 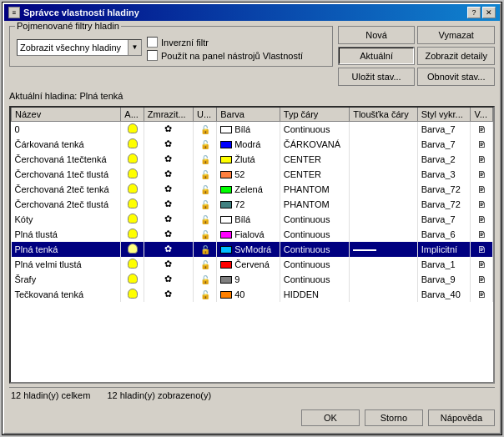 What do you see at coordinates (252, 264) in the screenshot?
I see `table-row: Plná velmi tlustá✿🔓ČervenáContinuousBarv…` at bounding box center [252, 264].